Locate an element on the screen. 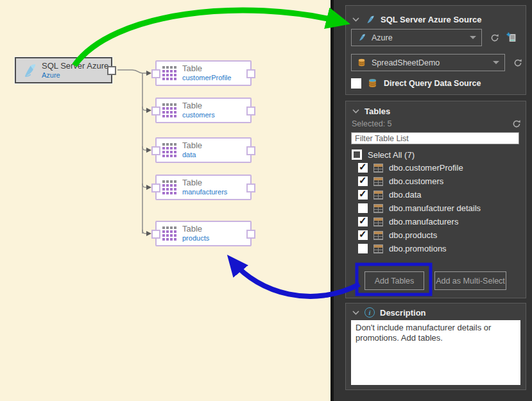 This screenshot has height=401, width=532. database-icon is located at coordinates (362, 63).